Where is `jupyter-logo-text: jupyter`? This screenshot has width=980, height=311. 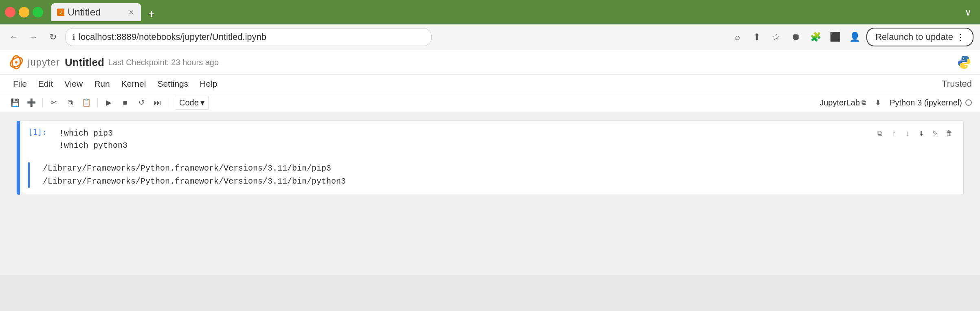
jupyter-logo-text: jupyter is located at coordinates (44, 62).